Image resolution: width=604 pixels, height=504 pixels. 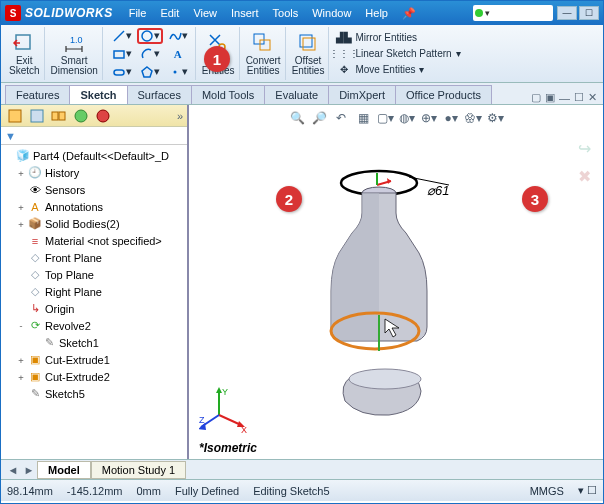 What do you see at coordinates (138, 14) in the screenshot?
I see `menu-file: File` at bounding box center [138, 14].